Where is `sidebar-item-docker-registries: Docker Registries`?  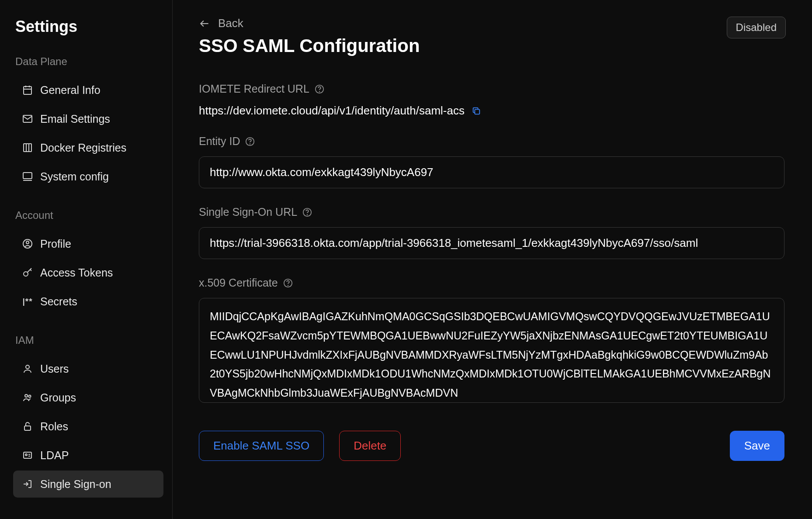
sidebar-item-docker-registries: Docker Registries is located at coordinates (88, 148).